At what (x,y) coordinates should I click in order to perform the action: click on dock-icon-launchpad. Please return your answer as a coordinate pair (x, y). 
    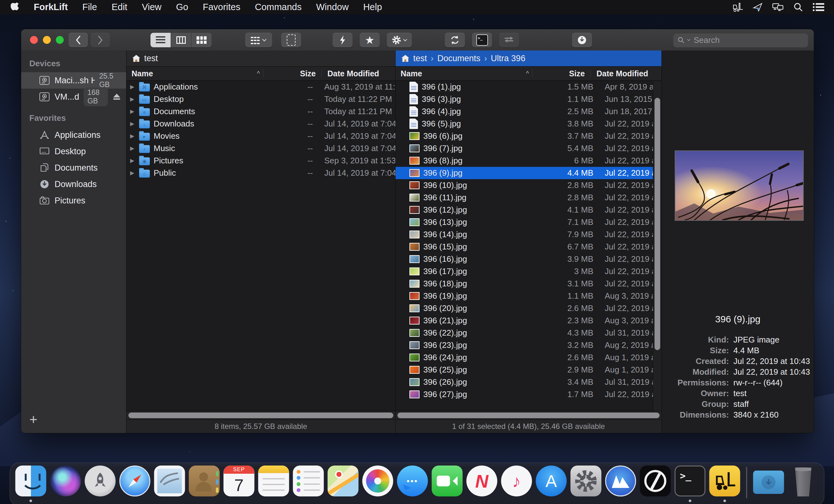
    Looking at the image, I should click on (100, 484).